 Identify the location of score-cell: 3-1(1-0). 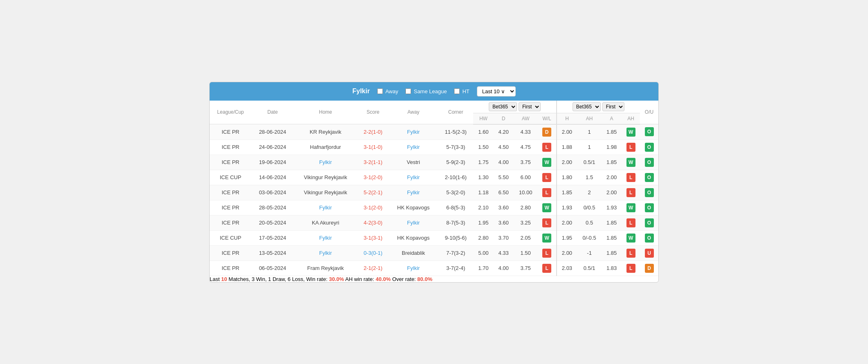
(373, 147).